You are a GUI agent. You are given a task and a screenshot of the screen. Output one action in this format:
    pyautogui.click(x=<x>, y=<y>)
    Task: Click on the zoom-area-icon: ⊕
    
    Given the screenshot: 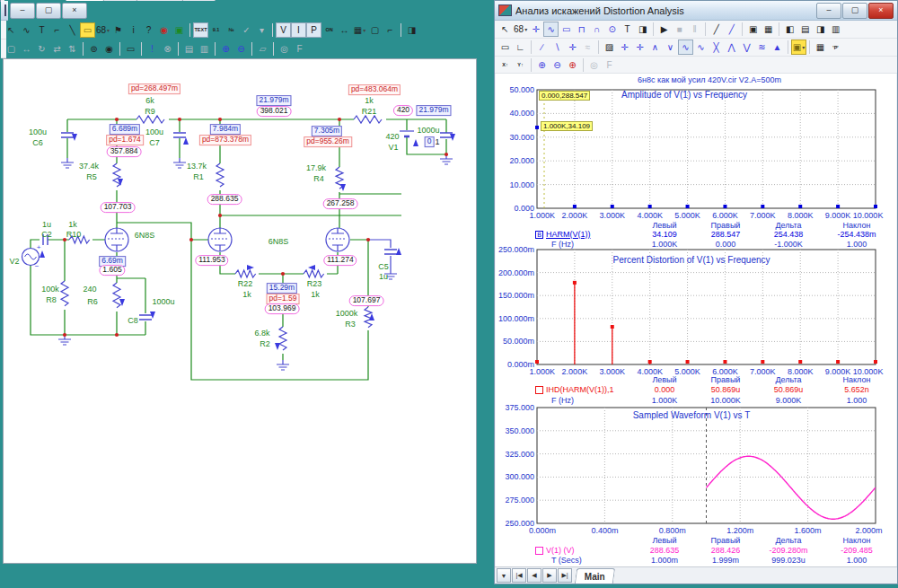 What is the action you would take?
    pyautogui.click(x=573, y=65)
    